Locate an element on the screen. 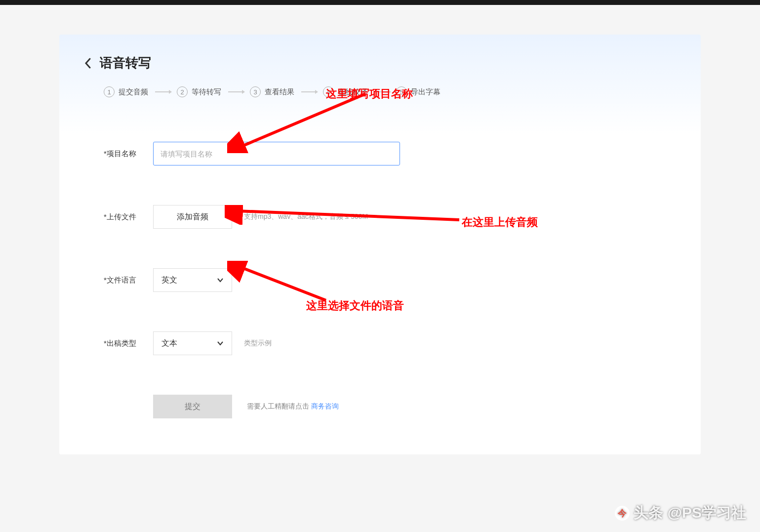 This screenshot has height=532, width=760. step-3: 3 查看结果 is located at coordinates (272, 92).